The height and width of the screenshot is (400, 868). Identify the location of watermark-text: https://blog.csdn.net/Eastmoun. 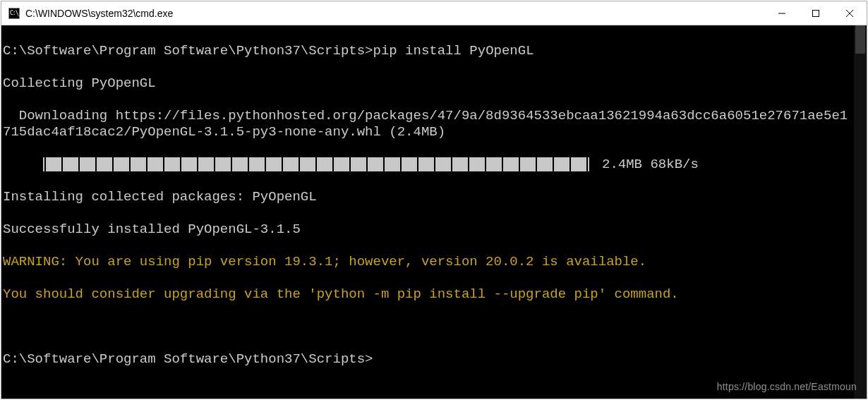
(787, 387).